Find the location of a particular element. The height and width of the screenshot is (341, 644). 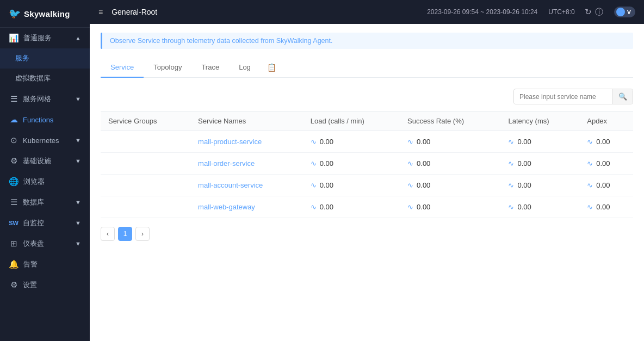

sidebar-item-virtual-db: 虚拟数据库 is located at coordinates (45, 78).